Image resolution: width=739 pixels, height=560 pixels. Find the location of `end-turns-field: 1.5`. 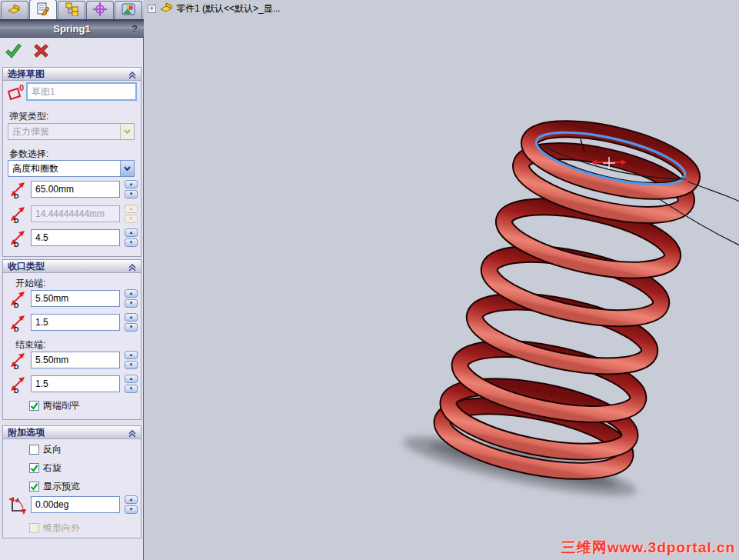

end-turns-field: 1.5 is located at coordinates (75, 384).